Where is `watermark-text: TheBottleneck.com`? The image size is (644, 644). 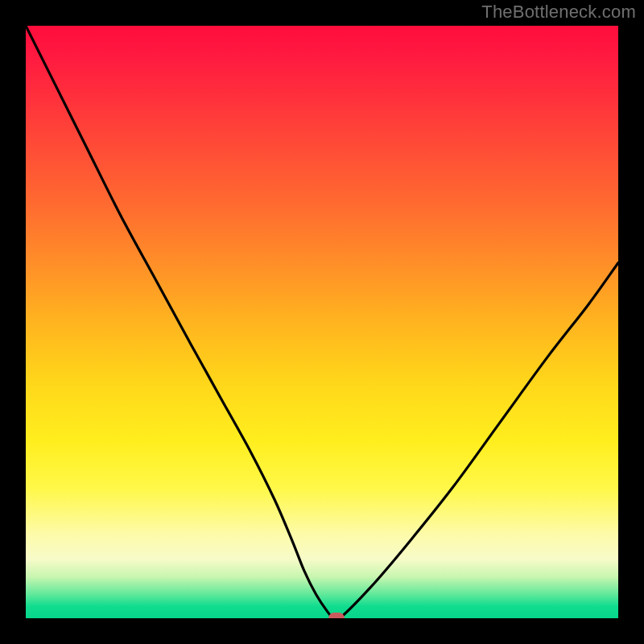
watermark-text: TheBottleneck.com is located at coordinates (559, 12).